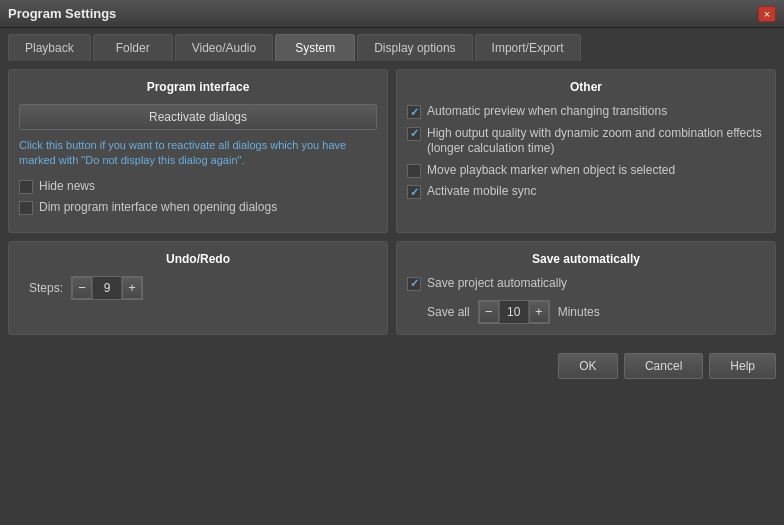 This screenshot has height=525, width=784. What do you see at coordinates (586, 142) in the screenshot?
I see `other-checkbox-row-1: High output quality with dynamic zoom an…` at bounding box center [586, 142].